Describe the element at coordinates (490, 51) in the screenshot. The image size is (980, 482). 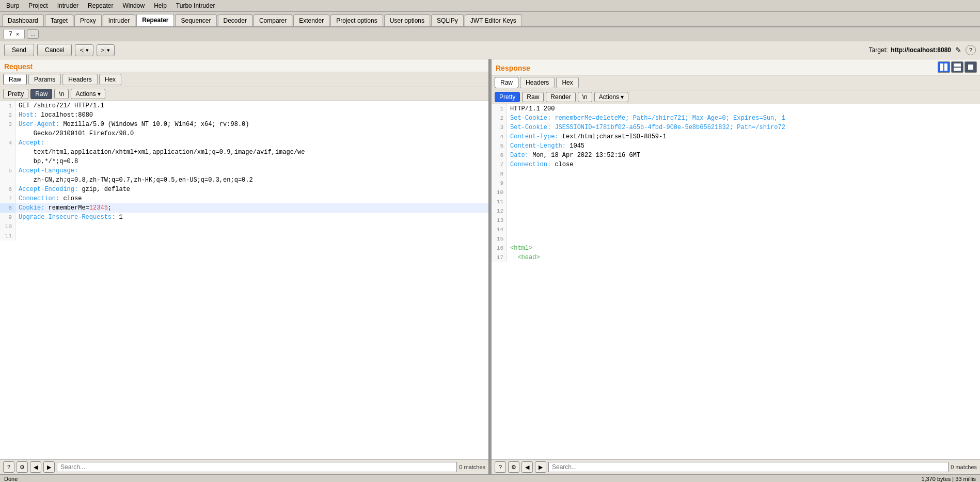
I see `toolbar: Send Cancel < ▾ > ▾ Target: http://local…` at that location.